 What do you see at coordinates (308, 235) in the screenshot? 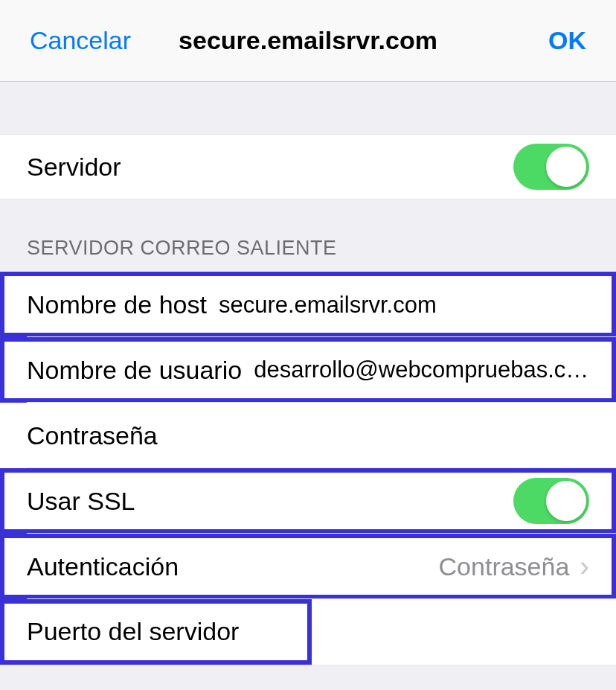
I see `outgoing-section-header: SERVIDOR CORREO SALIENTE` at bounding box center [308, 235].